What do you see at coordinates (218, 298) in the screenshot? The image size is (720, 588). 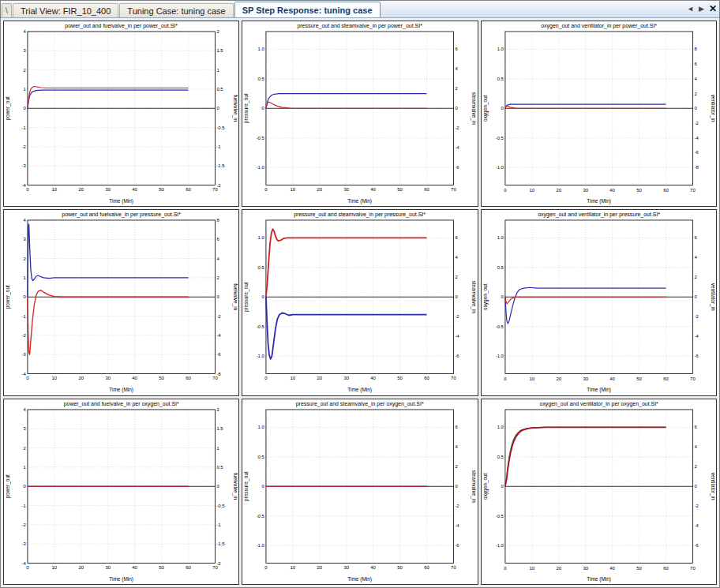 I see `y-tick-label-right: 0` at bounding box center [218, 298].